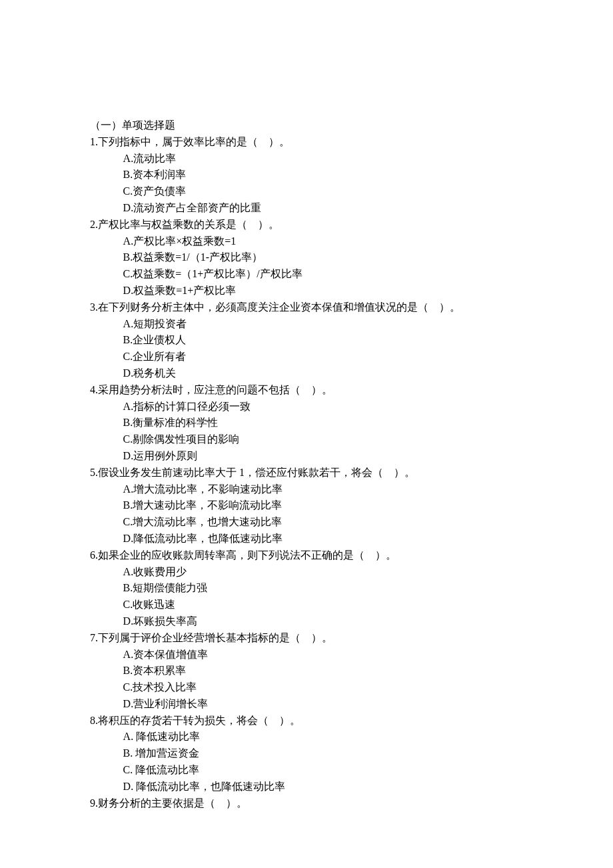 The width and height of the screenshot is (613, 868). What do you see at coordinates (321, 349) in the screenshot?
I see `options: A.短期投资者B.企业债权人C.企业所有者D.税务机关` at bounding box center [321, 349].